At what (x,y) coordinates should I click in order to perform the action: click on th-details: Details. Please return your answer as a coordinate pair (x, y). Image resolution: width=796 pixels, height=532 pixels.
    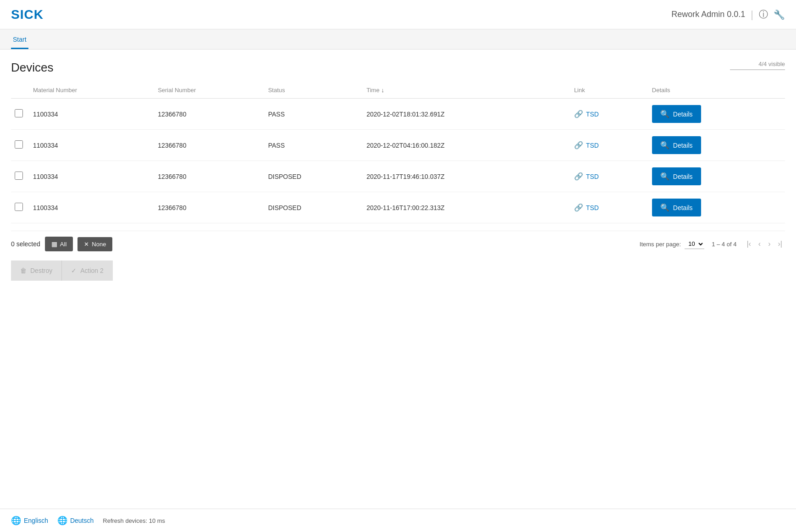
    Looking at the image, I should click on (717, 90).